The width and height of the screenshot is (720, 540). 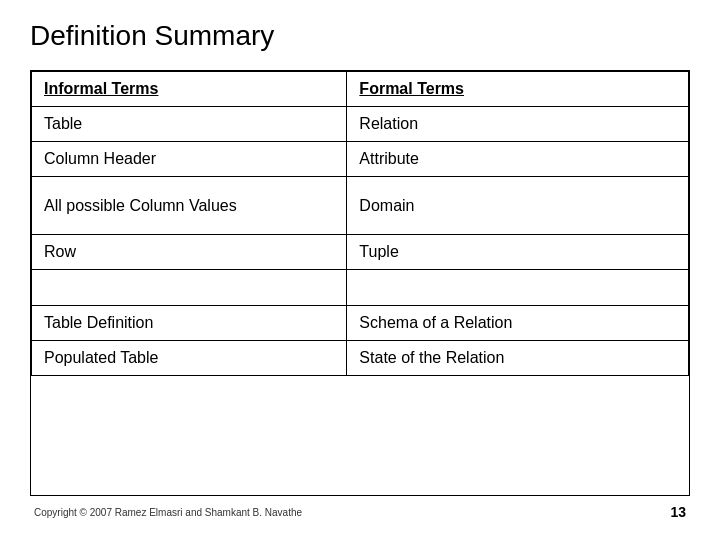 What do you see at coordinates (190, 124) in the screenshot?
I see `informal-cell-0: Table` at bounding box center [190, 124].